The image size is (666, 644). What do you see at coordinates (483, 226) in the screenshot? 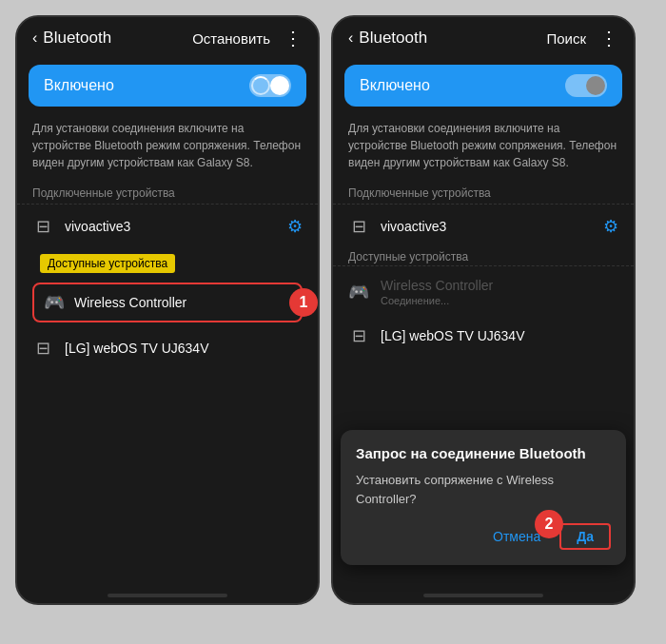
I see `right-connected-device-row: ⊟ vivoactive3 ⚙` at bounding box center [483, 226].